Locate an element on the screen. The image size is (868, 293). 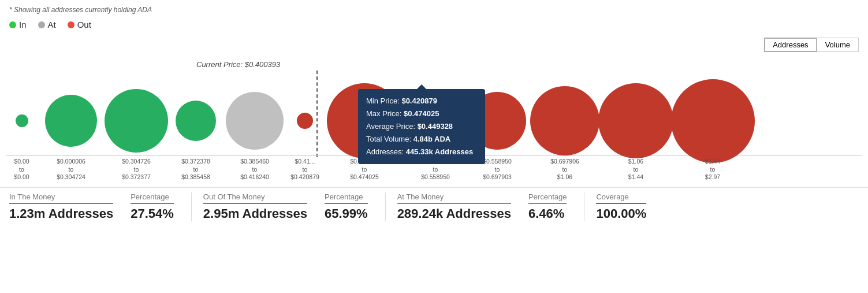
axis-label: $0.697906to$1.06 is located at coordinates (565, 170).